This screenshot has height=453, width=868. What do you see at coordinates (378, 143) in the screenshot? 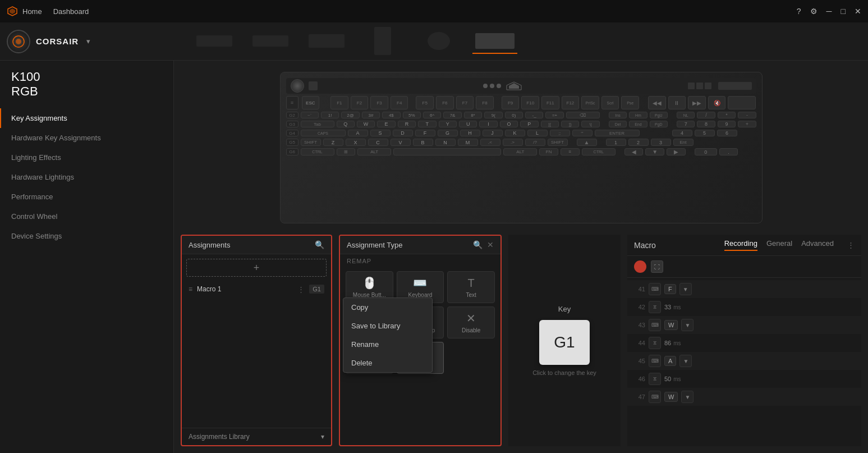
I see `key-c: C` at bounding box center [378, 143].